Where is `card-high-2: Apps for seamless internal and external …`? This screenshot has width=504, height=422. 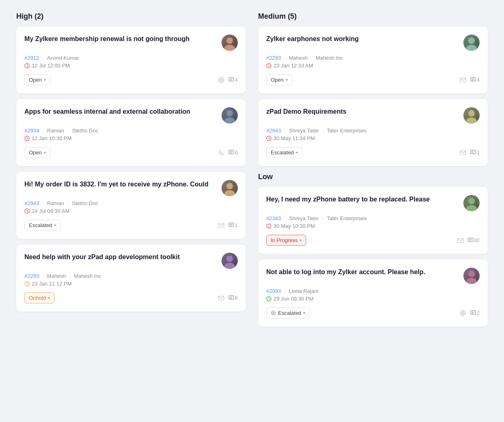 card-high-2: Apps for seamless internal and external … is located at coordinates (131, 132).